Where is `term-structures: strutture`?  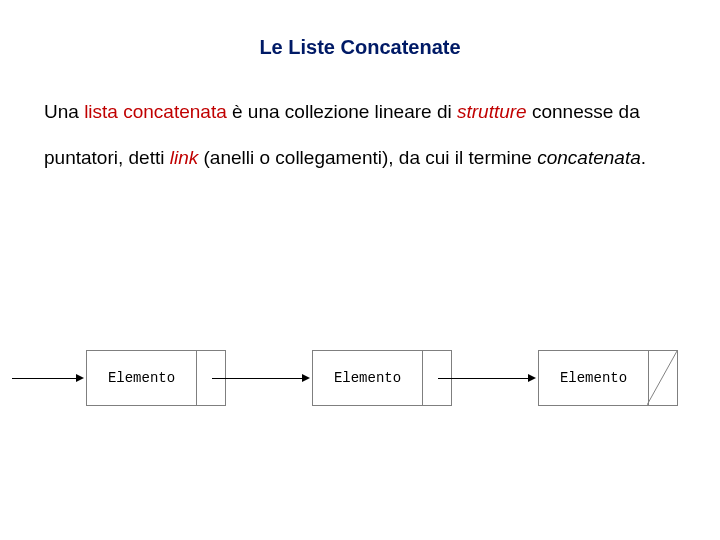
term-structures: strutture is located at coordinates (492, 112).